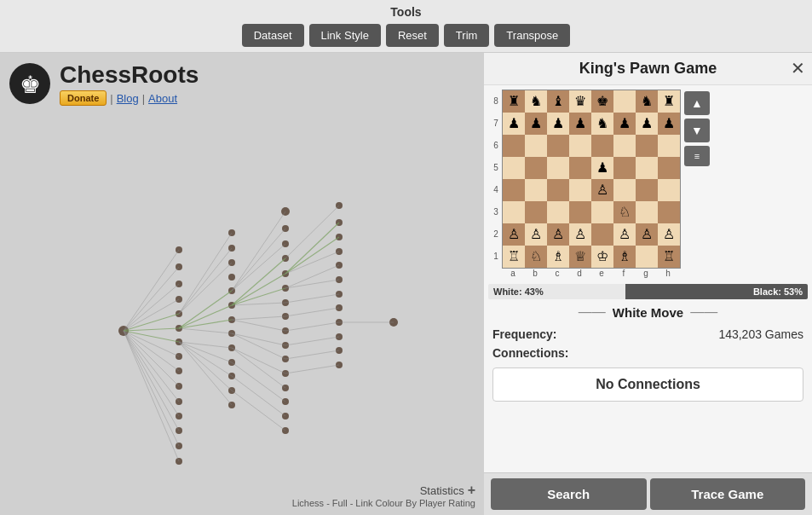 Image resolution: width=812 pixels, height=515 pixels. I want to click on chess-cell: ♔, so click(602, 257).